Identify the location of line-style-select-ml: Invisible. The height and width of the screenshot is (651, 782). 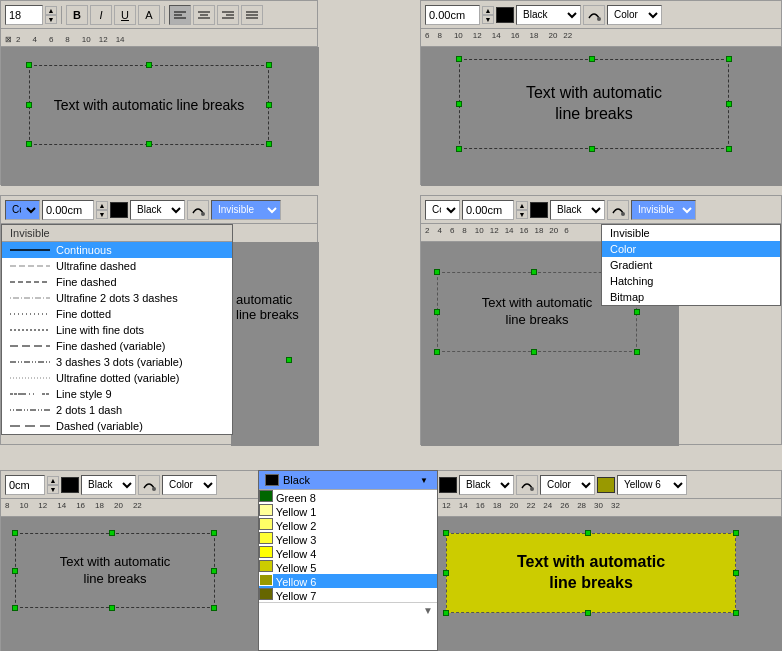
(246, 210).